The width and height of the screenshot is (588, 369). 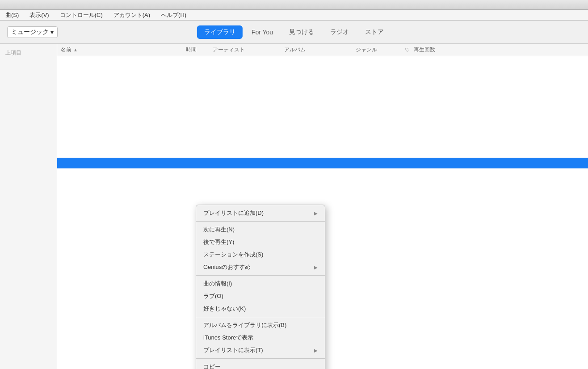 I want to click on menu-song: 曲(S), so click(x=12, y=15).